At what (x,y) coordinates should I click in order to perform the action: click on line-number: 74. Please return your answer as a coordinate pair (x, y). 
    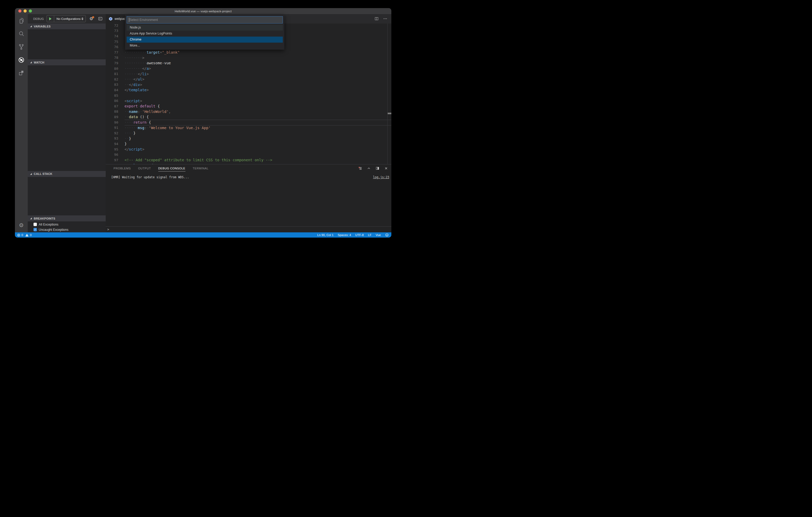
    Looking at the image, I should click on (112, 36).